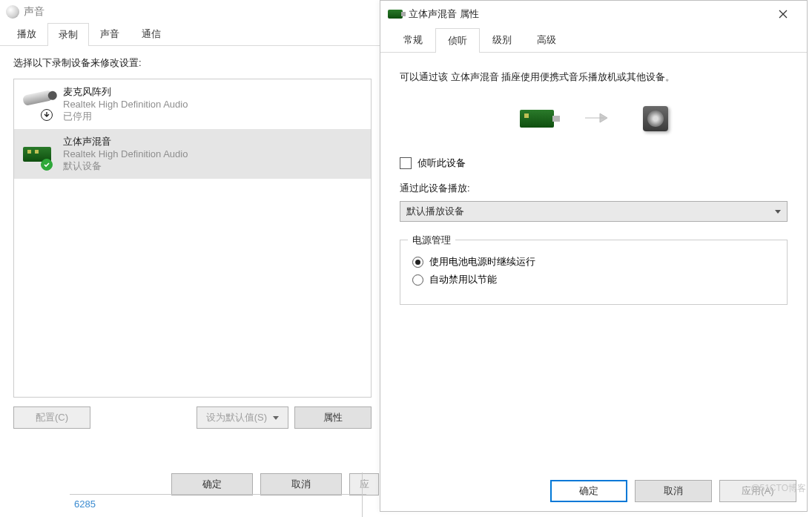 The height and width of the screenshot is (517, 812). I want to click on play-through-label: 通过此设备播放:, so click(593, 188).